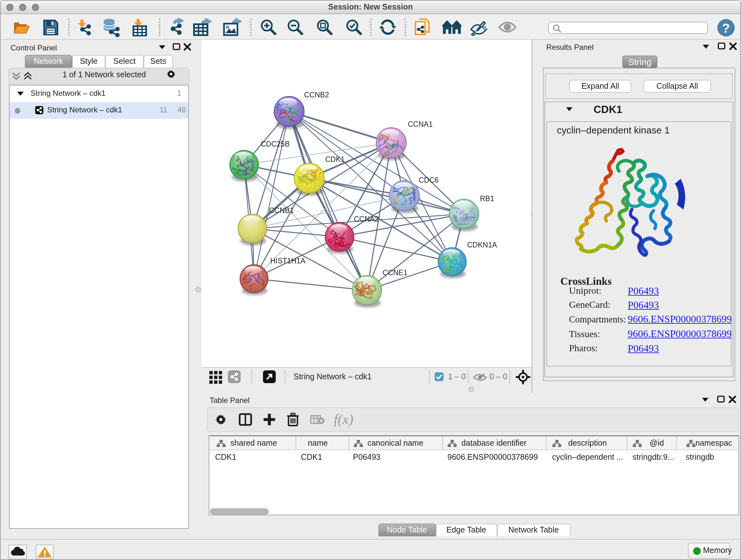 This screenshot has height=560, width=741. What do you see at coordinates (288, 261) in the screenshot?
I see `svg-text: HIST1H1A` at bounding box center [288, 261].